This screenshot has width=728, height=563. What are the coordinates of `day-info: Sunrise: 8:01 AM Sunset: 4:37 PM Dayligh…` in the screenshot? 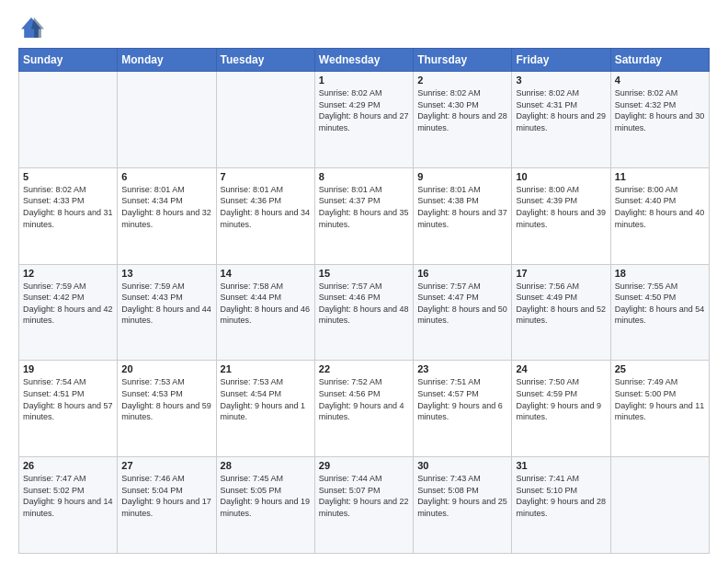 It's located at (364, 207).